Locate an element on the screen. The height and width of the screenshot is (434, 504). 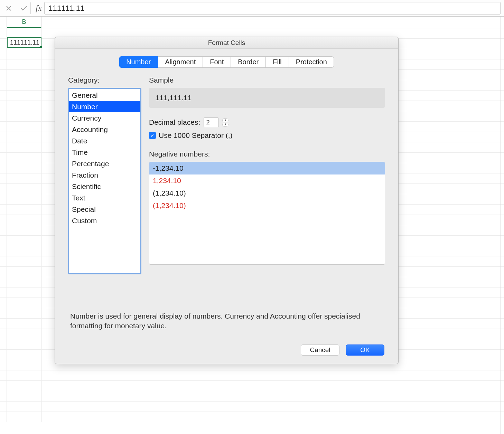
category-item-percentage: Percentage is located at coordinates (105, 164).